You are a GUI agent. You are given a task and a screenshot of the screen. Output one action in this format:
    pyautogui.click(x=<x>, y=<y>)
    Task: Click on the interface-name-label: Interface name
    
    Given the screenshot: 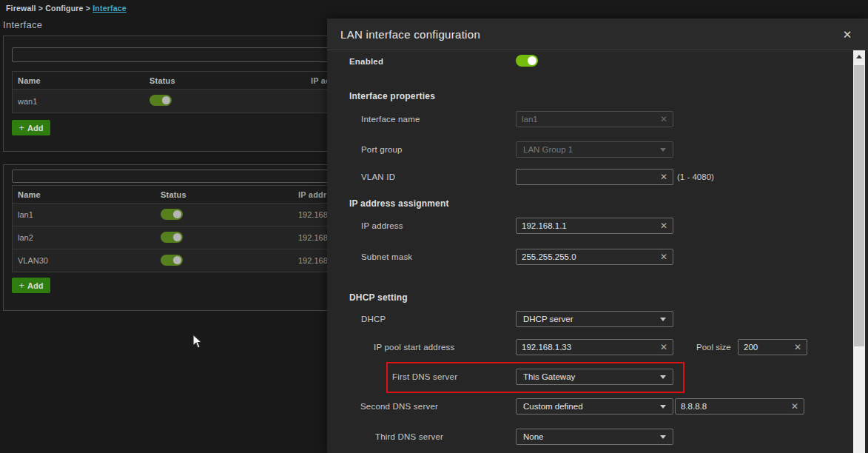 What is the action you would take?
    pyautogui.click(x=391, y=119)
    